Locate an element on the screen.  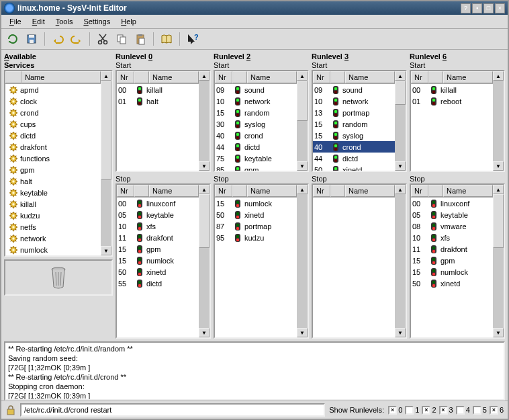
service-row: 01halt is located at coordinates (158, 101).